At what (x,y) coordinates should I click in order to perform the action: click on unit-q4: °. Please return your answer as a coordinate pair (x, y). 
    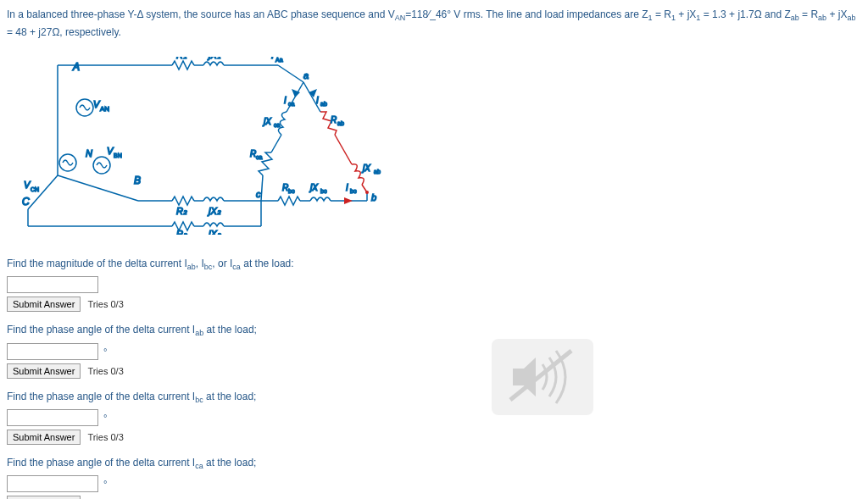
    Looking at the image, I should click on (105, 484).